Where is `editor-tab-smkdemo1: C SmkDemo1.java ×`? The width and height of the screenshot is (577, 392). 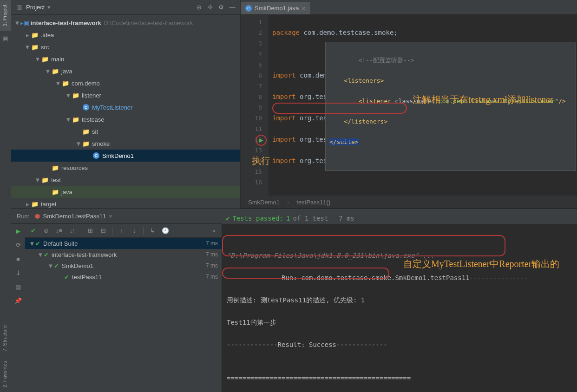
editor-tab-smkdemo1: C SmkDemo1.java × is located at coordinates (275, 8).